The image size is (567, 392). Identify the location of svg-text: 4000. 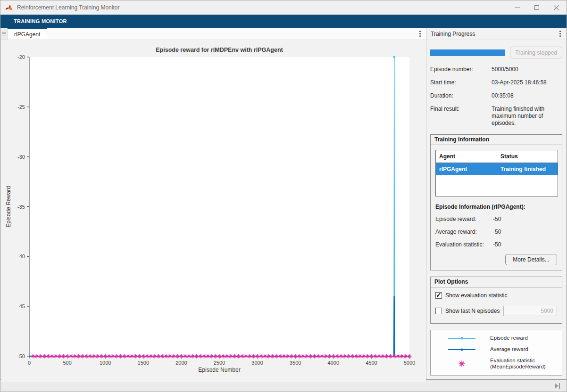
(334, 363).